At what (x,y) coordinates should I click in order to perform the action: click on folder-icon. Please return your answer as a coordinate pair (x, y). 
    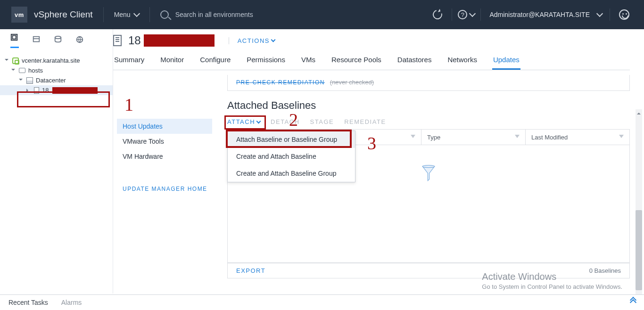
    Looking at the image, I should click on (22, 71).